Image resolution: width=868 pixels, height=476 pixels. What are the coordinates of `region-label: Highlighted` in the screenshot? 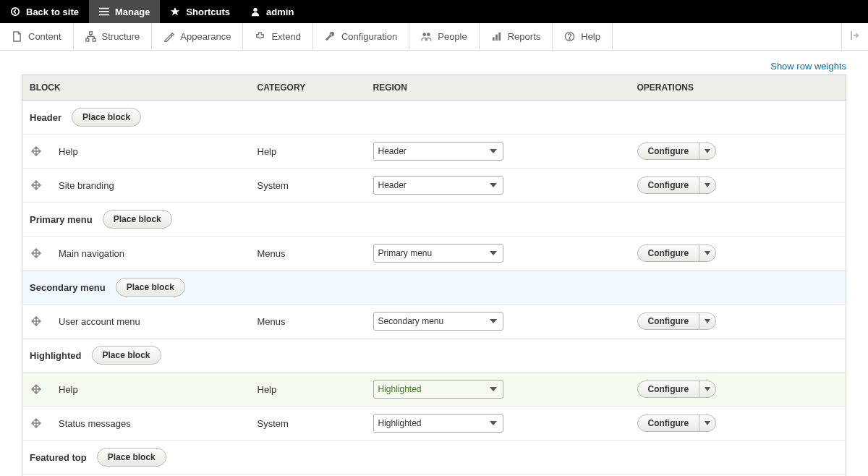 It's located at (56, 356).